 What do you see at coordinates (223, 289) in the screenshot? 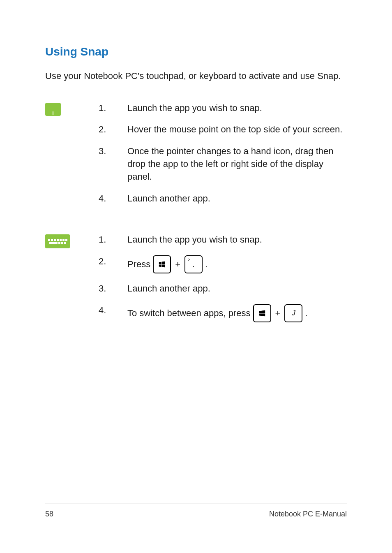
I see `keyboard-step: 3. Launch another app.` at bounding box center [223, 289].